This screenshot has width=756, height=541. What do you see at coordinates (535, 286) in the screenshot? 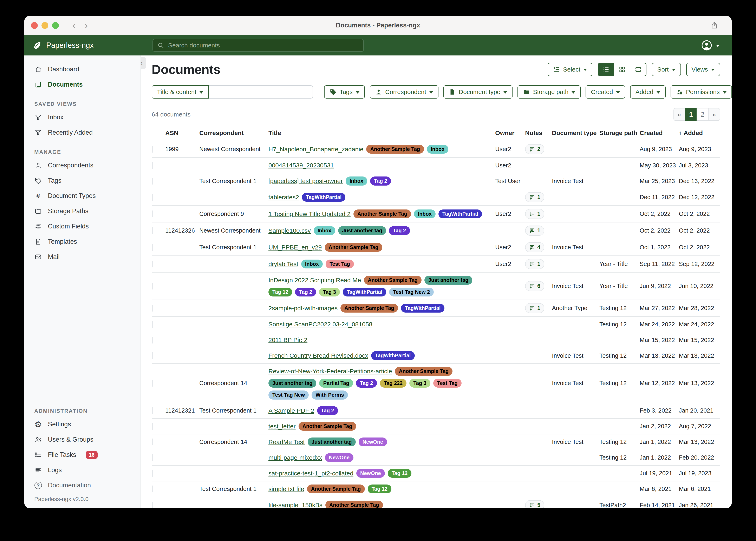
I see `notes-badge: 6` at bounding box center [535, 286].